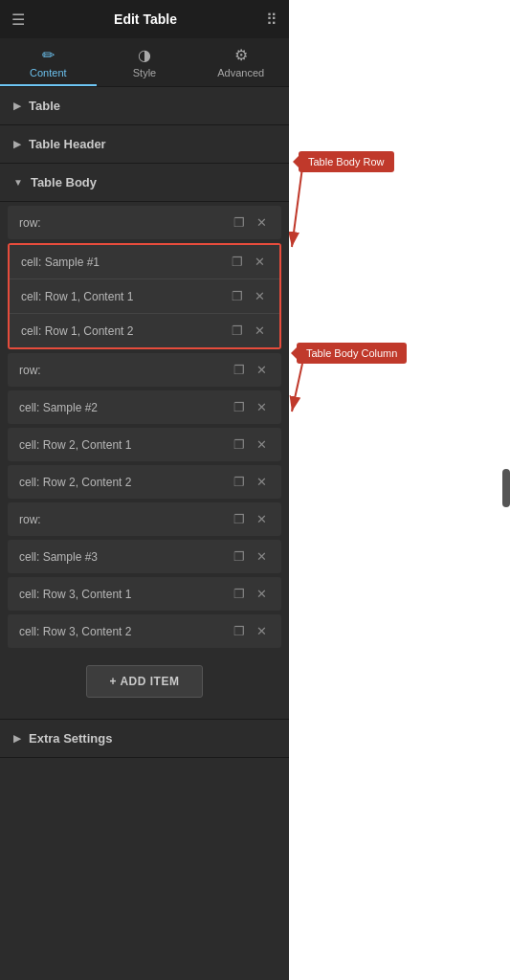 The width and height of the screenshot is (510, 980). I want to click on row-2-copy-button: ❐, so click(239, 369).